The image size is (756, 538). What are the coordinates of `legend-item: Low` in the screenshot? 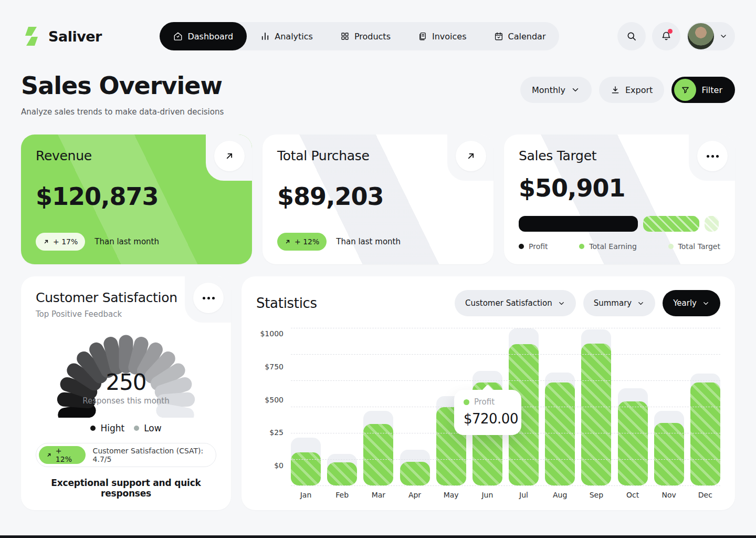 It's located at (148, 428).